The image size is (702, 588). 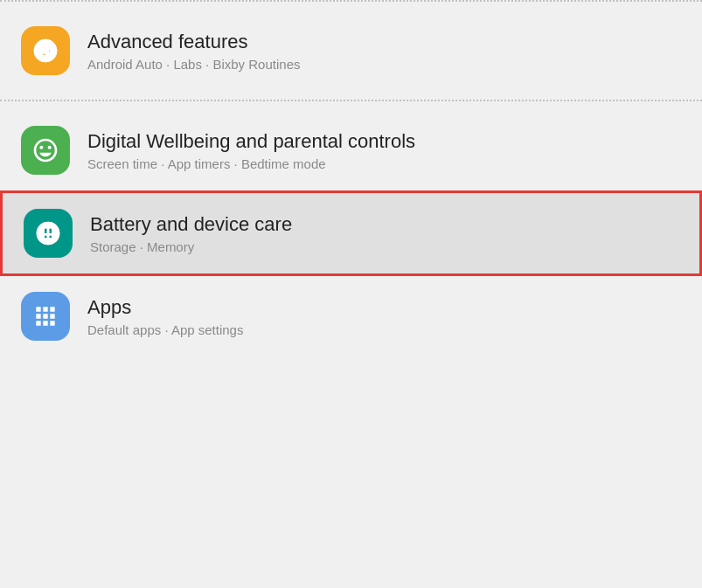 I want to click on digital-wellbeing-subtitle: Screen time · App timers · Bedtime mode, so click(x=252, y=164).